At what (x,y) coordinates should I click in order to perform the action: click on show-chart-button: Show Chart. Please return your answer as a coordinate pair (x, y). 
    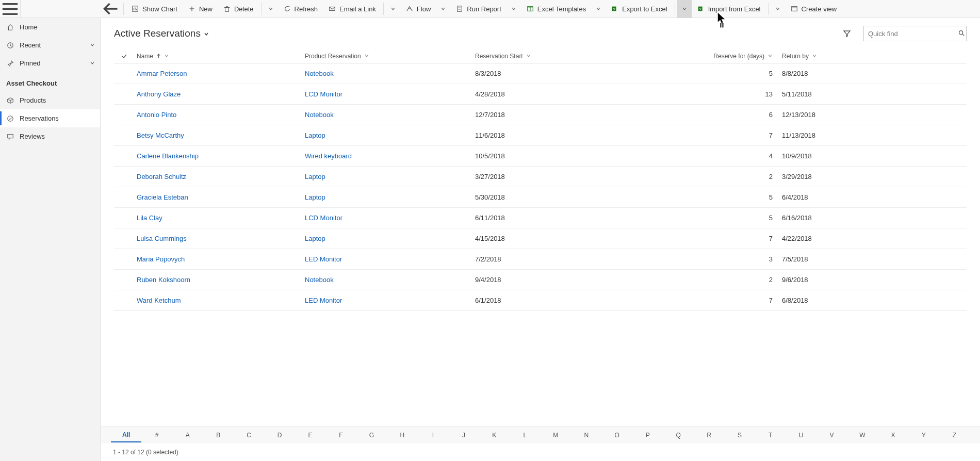
    Looking at the image, I should click on (154, 9).